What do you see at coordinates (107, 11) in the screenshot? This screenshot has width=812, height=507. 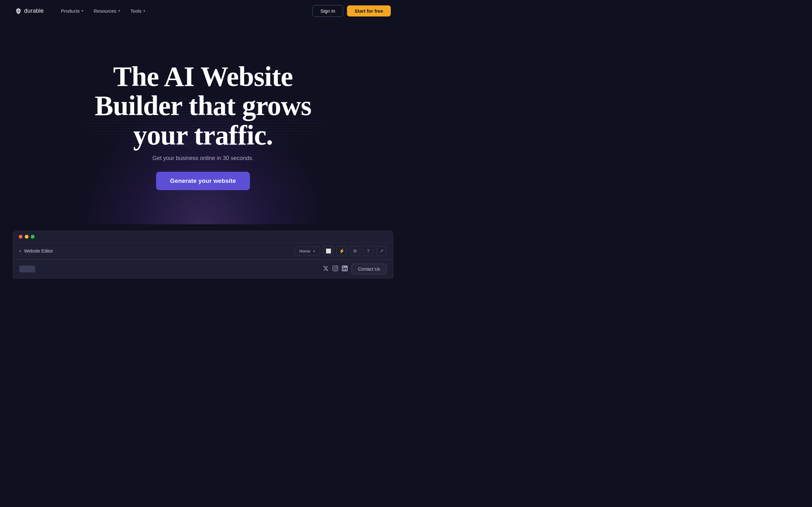 I see `nav-item-resources: Resources ▾` at bounding box center [107, 11].